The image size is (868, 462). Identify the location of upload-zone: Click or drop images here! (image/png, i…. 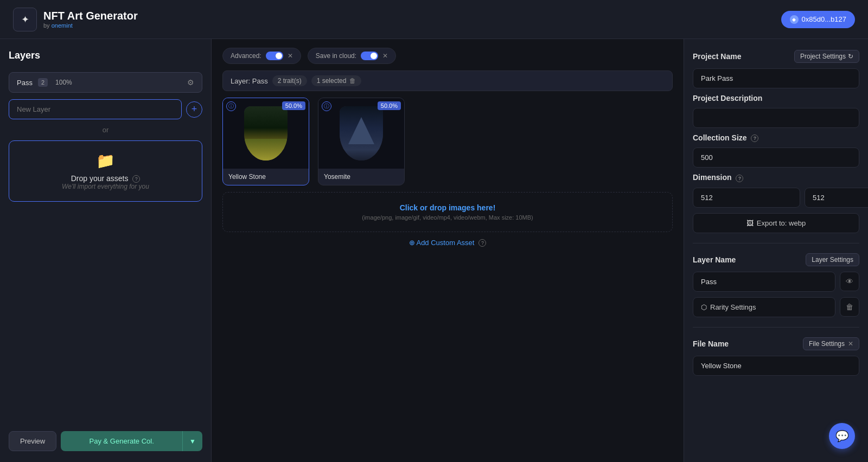
(448, 212).